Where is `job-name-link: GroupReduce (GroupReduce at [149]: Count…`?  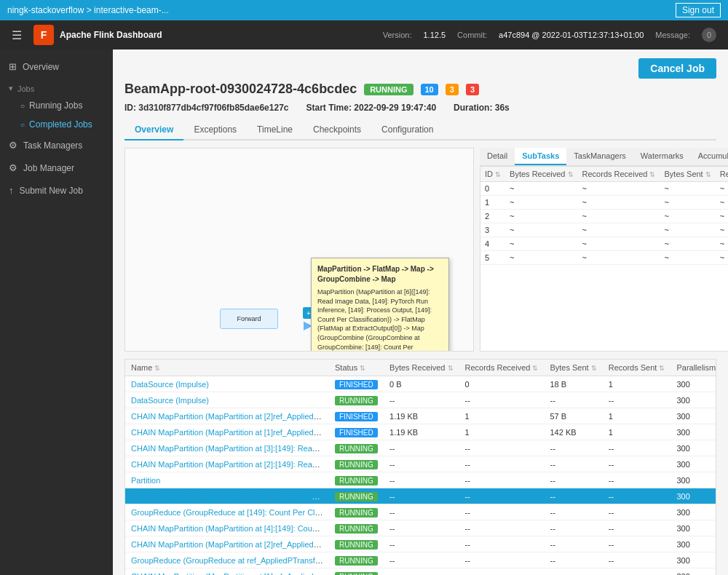 job-name-link: GroupReduce (GroupReduce at [149]: Count… is located at coordinates (230, 512).